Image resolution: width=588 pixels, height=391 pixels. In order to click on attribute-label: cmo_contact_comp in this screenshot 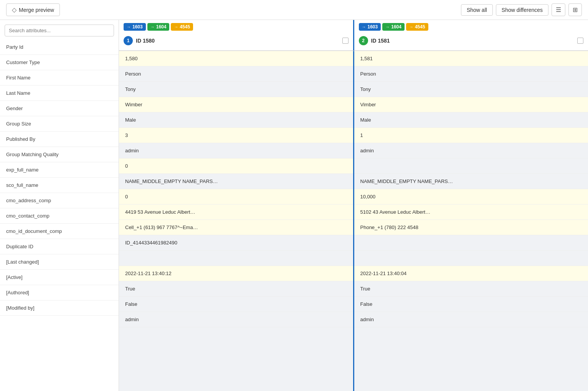, I will do `click(59, 216)`.